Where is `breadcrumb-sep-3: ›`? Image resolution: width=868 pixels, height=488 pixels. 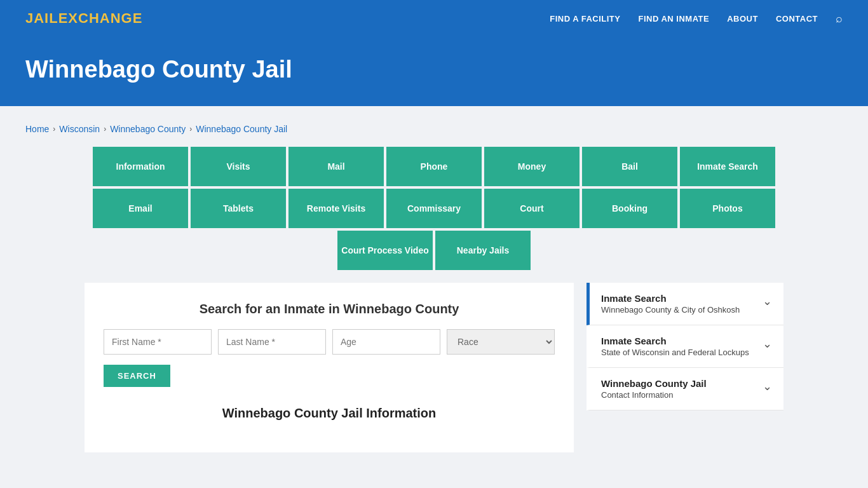 breadcrumb-sep-3: › is located at coordinates (191, 129).